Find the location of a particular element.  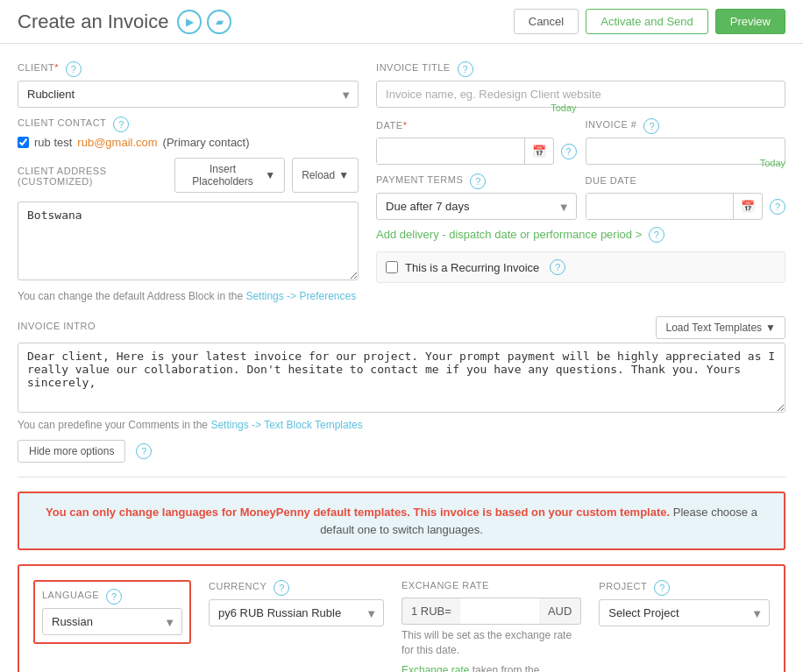

exchange-label: EXCHANGE RATE is located at coordinates (445, 585).